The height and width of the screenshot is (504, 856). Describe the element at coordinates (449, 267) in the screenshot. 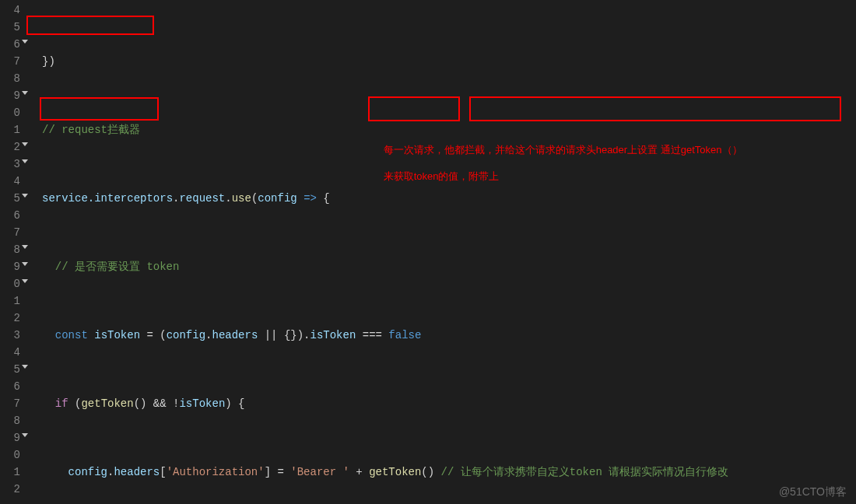

I see `code-line: // 是否需要设置 token` at that location.